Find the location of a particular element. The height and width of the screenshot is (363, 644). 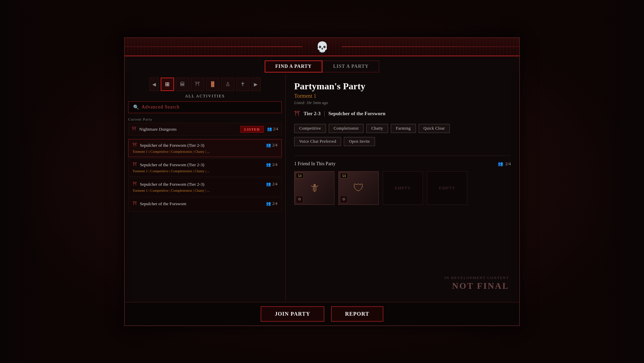

party-name: Partyman's Party is located at coordinates (402, 86).